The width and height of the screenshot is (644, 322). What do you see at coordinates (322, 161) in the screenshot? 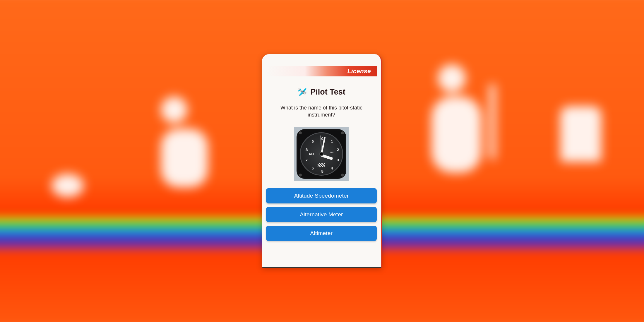
I see `quiz-card: License 🛩️ Pilot Test What is the name o…` at bounding box center [322, 161].